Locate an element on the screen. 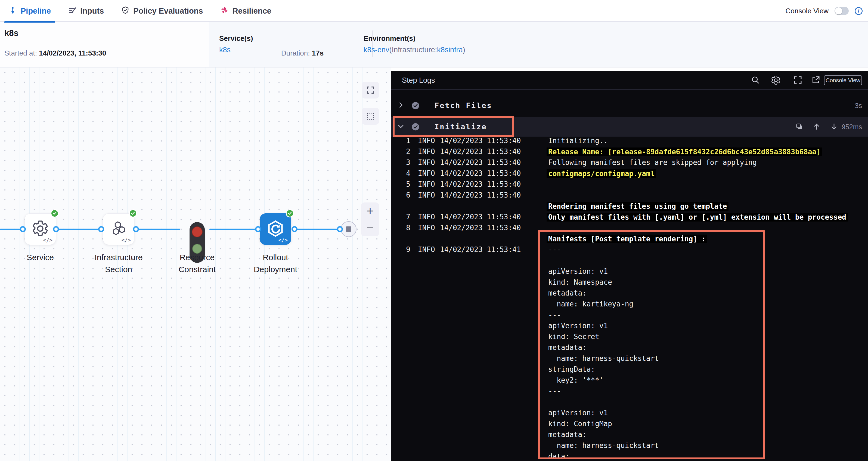  shield-check-icon is located at coordinates (125, 11).